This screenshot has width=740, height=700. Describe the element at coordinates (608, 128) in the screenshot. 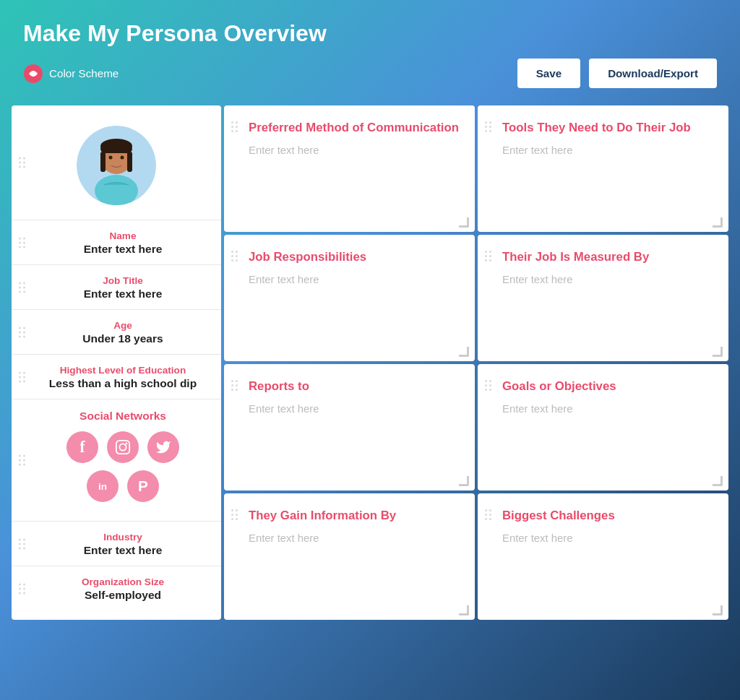

I see `card-1-title: Tools They Need to Do Their Job` at that location.